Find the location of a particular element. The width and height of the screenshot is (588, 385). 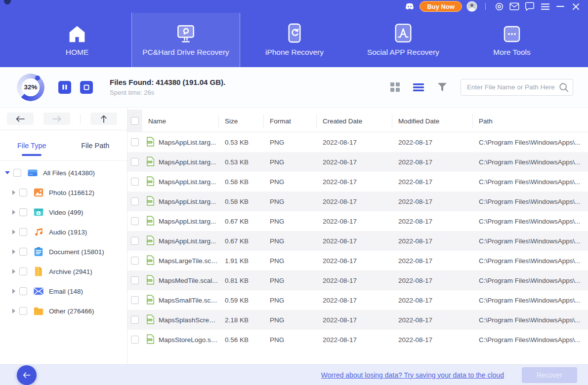

select-all-checkbox is located at coordinates (135, 121).